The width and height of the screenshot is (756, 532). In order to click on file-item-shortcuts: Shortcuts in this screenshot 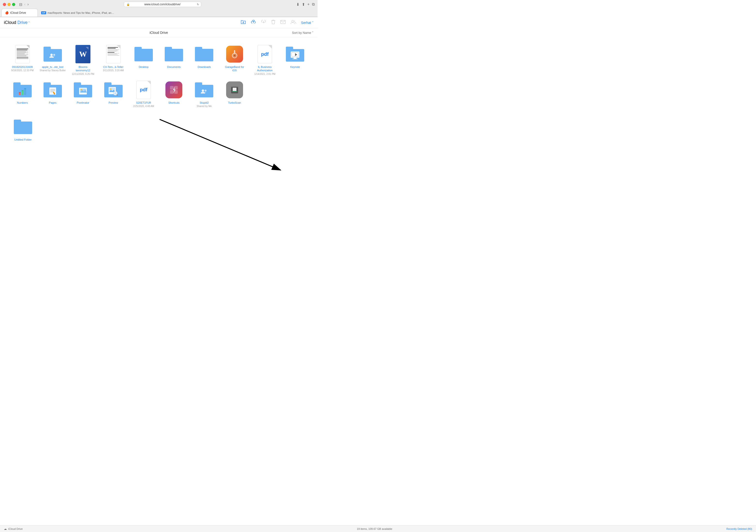, I will do `click(174, 94)`.